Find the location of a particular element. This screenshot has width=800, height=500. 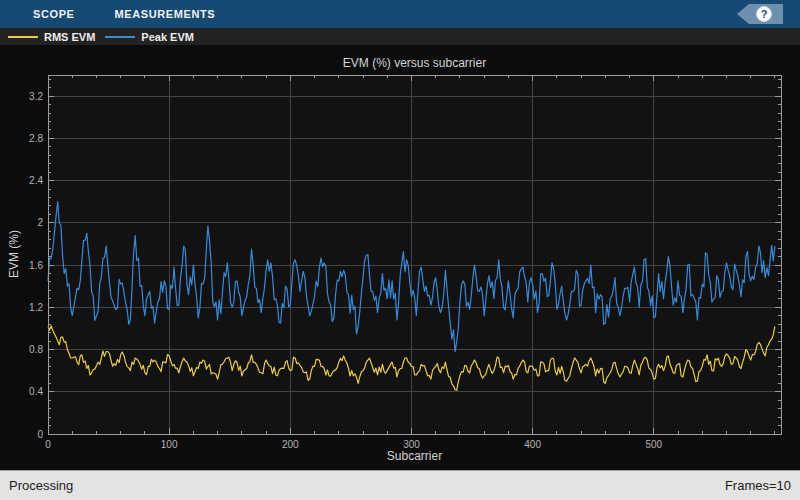

peak-evm-line-swatch is located at coordinates (120, 37).